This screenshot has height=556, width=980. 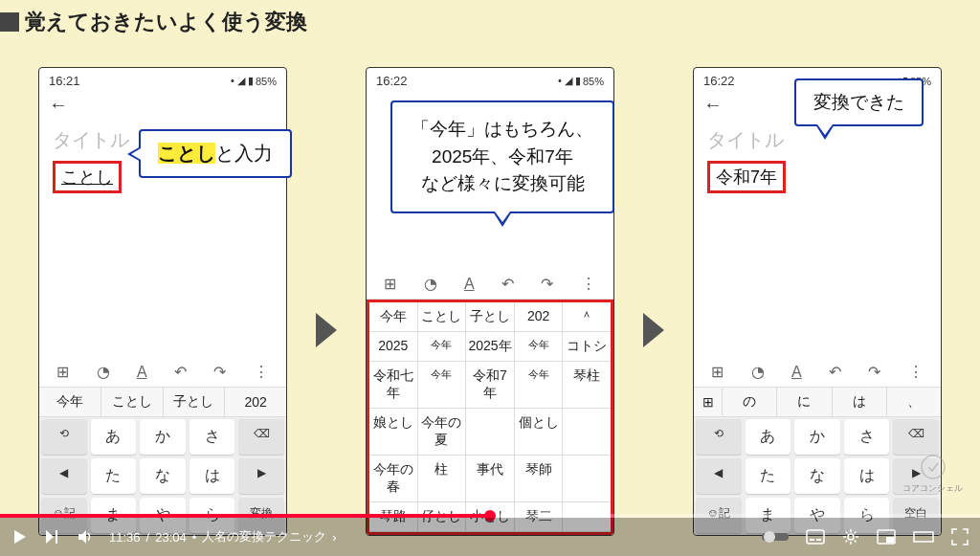 What do you see at coordinates (815, 537) in the screenshot?
I see `captions-button` at bounding box center [815, 537].